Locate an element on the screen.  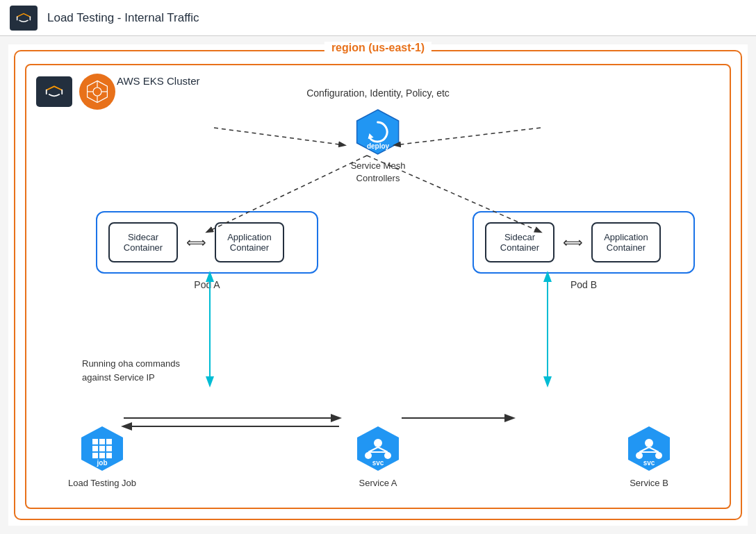
aws-logo-icon is located at coordinates (24, 18).